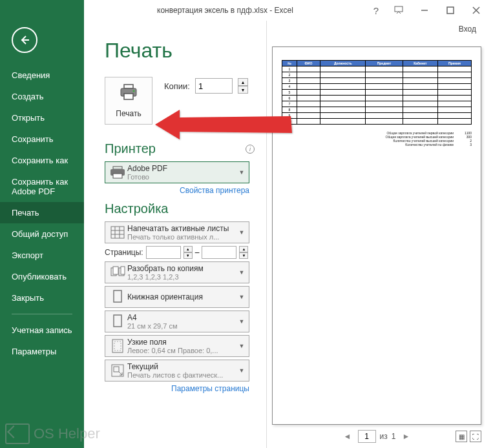  Describe the element at coordinates (219, 252) in the screenshot. I see `pages-to-input` at that location.